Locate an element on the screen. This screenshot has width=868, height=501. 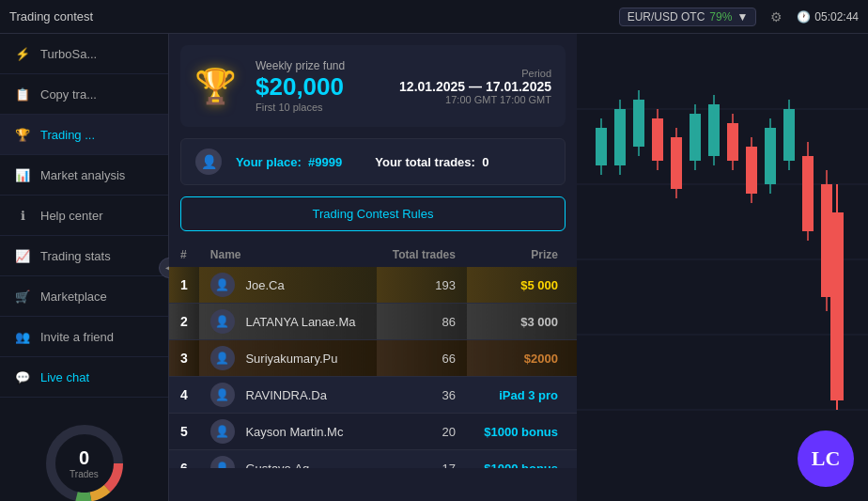
rank-number: 2 is located at coordinates (184, 321).